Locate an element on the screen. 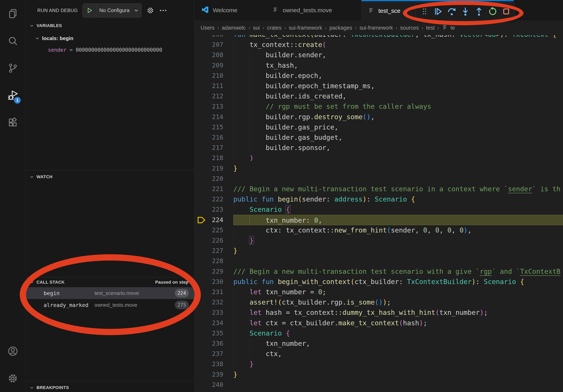  line-number: 241 is located at coordinates (209, 391).